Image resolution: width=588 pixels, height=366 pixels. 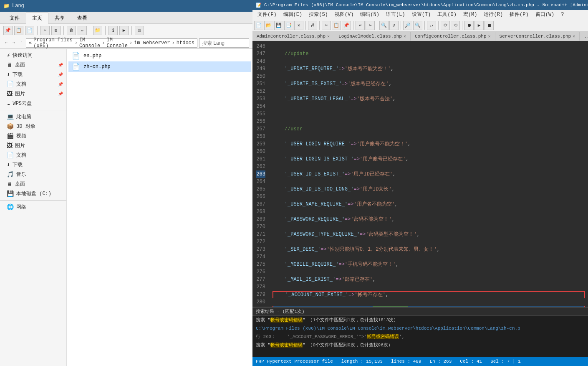 I want to click on sidebar-item-pictures2: 🖼 图片, so click(x=33, y=145).